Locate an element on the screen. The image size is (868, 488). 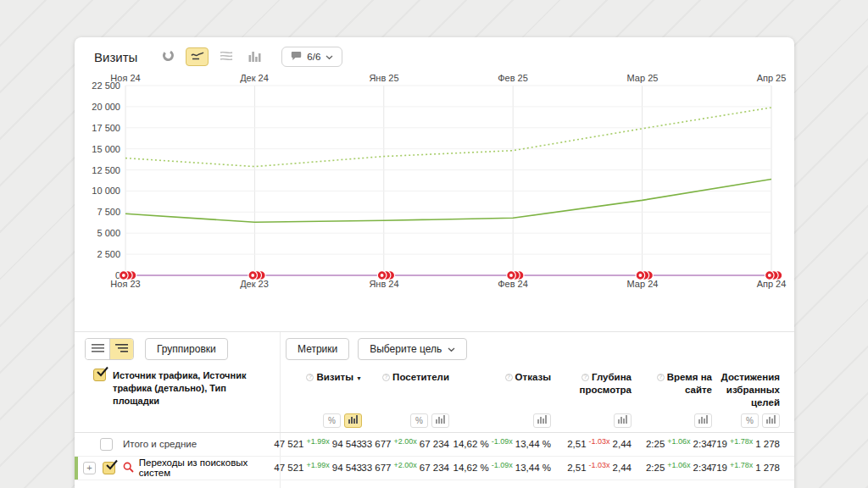
column-header-visits: Визиты▼ is located at coordinates (320, 376).